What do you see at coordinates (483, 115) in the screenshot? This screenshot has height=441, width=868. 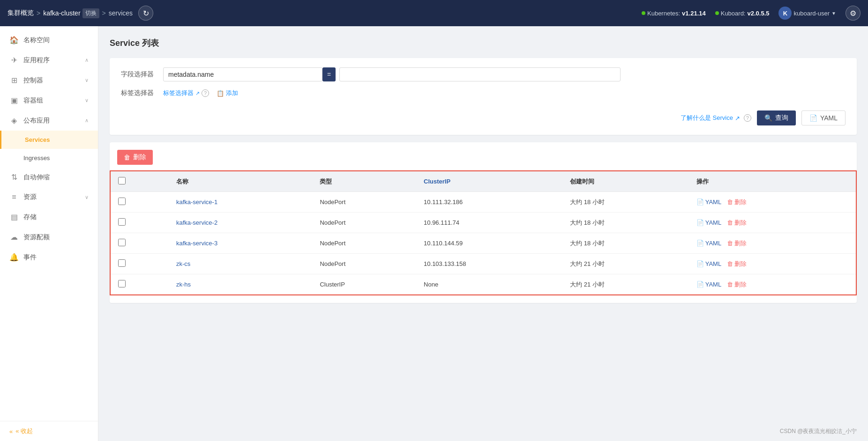 I see `filter-actions: 了解什么是 Service ↗ ? 🔍 查询 📄 YAML` at bounding box center [483, 115].